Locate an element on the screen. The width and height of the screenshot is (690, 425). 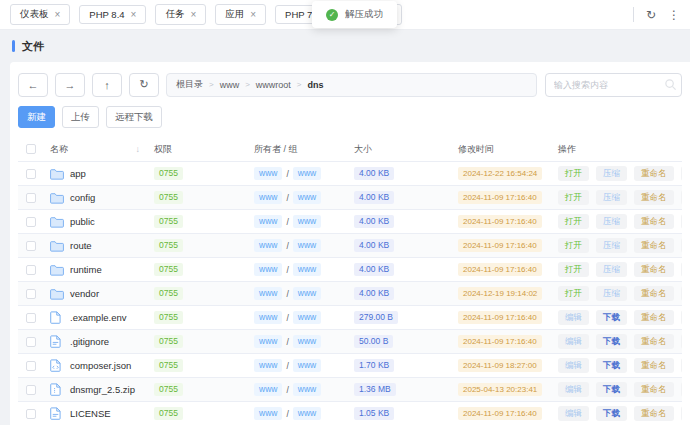
tab-4: 应用 × is located at coordinates (240, 14).